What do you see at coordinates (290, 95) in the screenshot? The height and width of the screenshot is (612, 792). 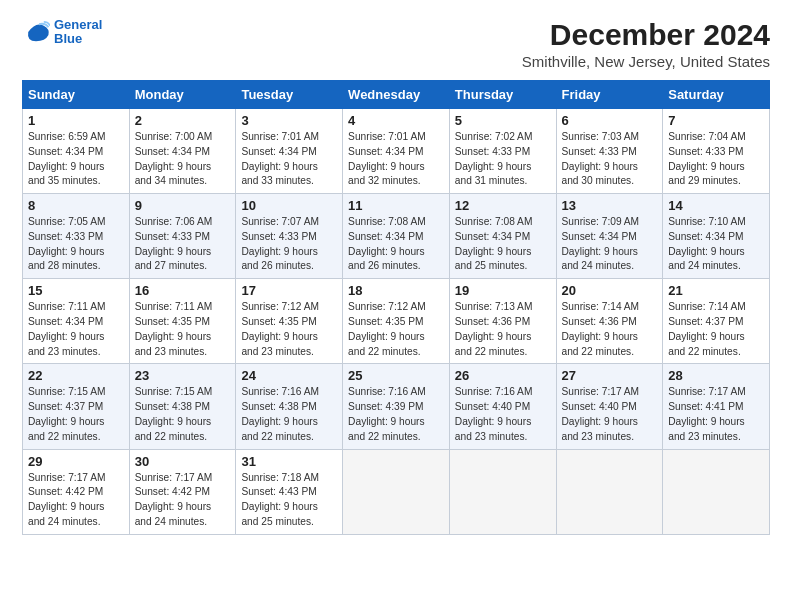 I see `col-tuesday: Tuesday` at bounding box center [290, 95].